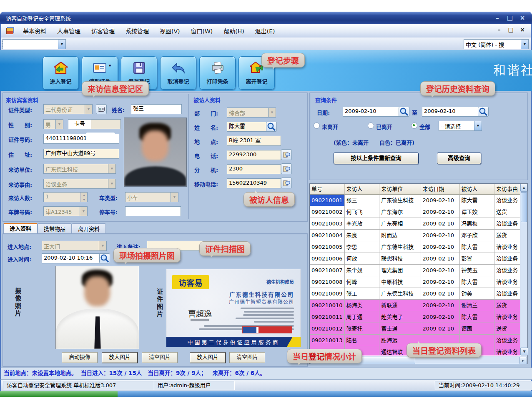 The width and height of the screenshot is (532, 413). What do you see at coordinates (499, 30) in the screenshot?
I see `child-minimize-button: –` at bounding box center [499, 30].